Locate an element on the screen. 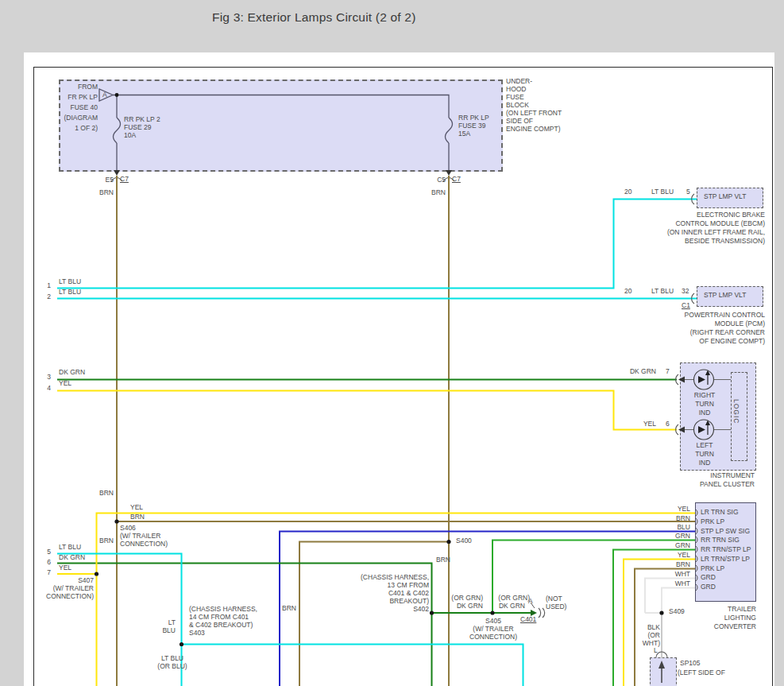 The height and width of the screenshot is (686, 784). pcm-pin-label: STP LMP VLT is located at coordinates (724, 295).